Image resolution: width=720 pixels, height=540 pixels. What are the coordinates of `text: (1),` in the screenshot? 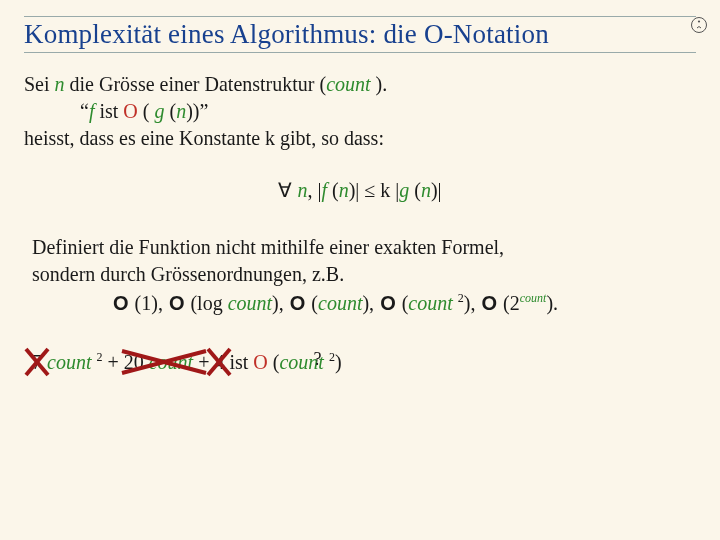 It's located at (149, 303).